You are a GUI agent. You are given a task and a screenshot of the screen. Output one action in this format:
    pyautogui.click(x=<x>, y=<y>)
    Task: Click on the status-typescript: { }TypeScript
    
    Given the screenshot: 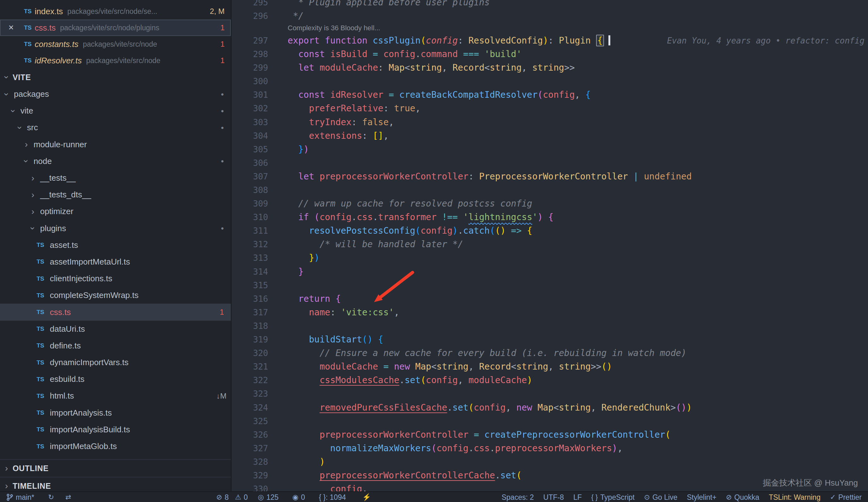 What is the action you would take?
    pyautogui.click(x=613, y=497)
    